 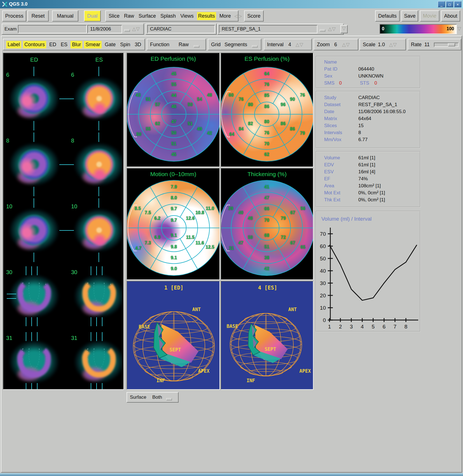 I want to click on zoom-label: Zoom, so click(x=323, y=45).